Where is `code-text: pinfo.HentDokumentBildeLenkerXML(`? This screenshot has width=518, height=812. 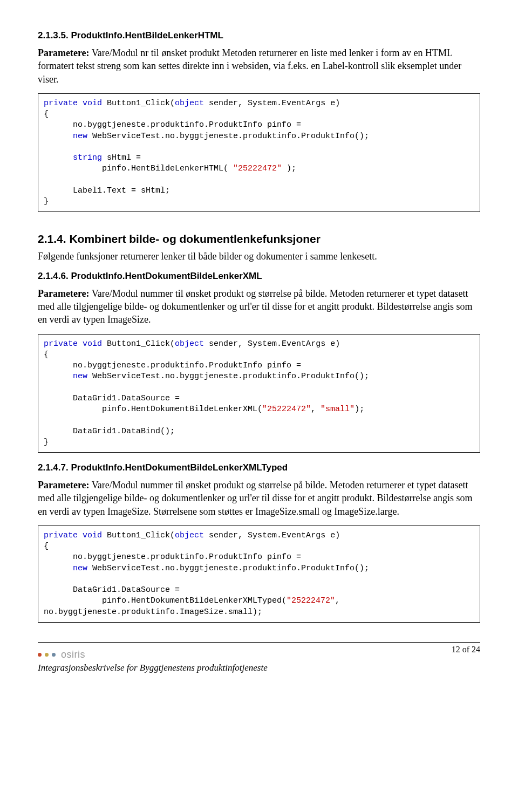
code-text: pinfo.HentDokumentBildeLenkerXML( is located at coordinates (153, 409).